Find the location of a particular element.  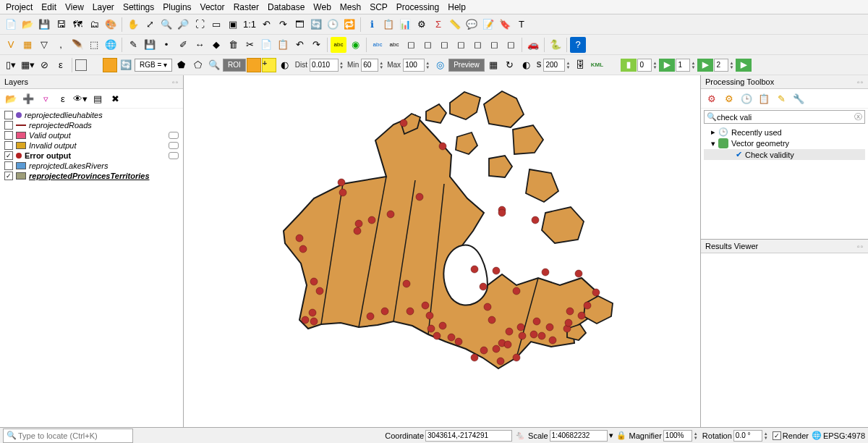

text-format-icon: T is located at coordinates (522, 25).